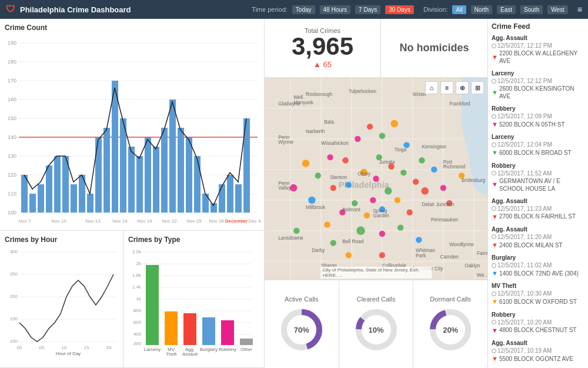 This screenshot has height=368, width=588. Describe the element at coordinates (194, 240) in the screenshot. I see `crimes-by-type-title: Crimes by Type` at that location.